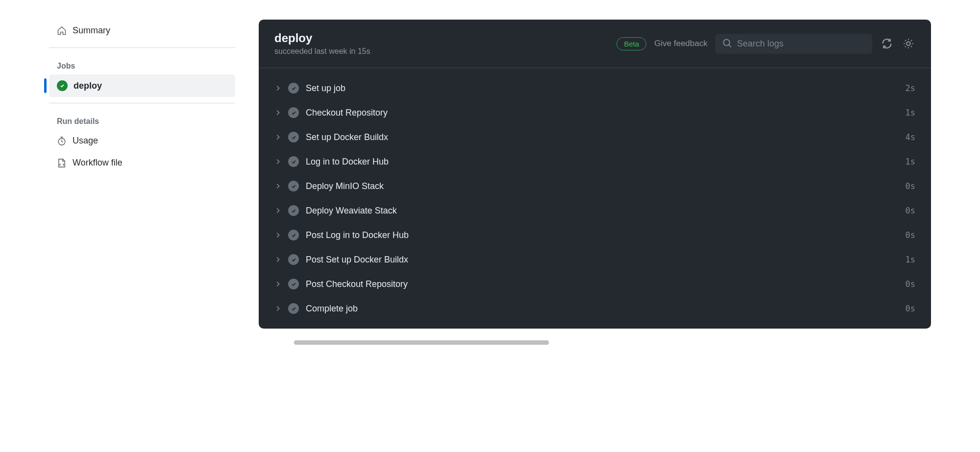  What do you see at coordinates (595, 162) in the screenshot?
I see `step-row: Log in to Docker Hub 1s` at bounding box center [595, 162].